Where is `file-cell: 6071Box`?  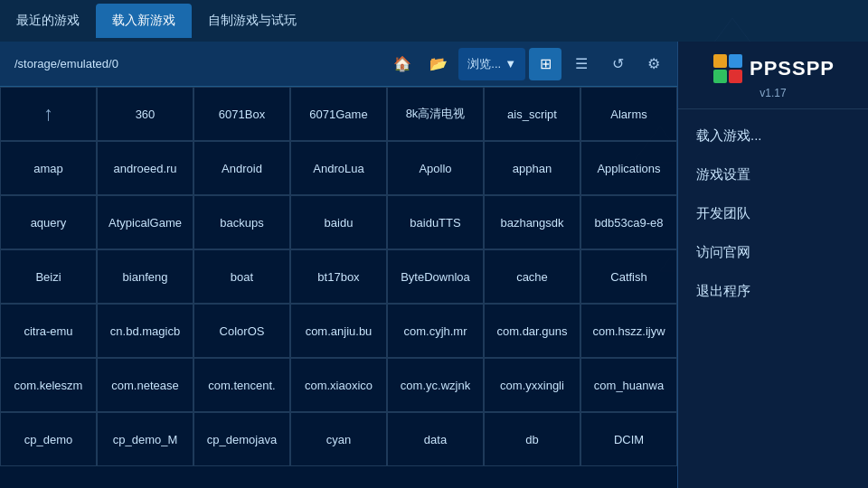
file-cell: 6071Box is located at coordinates (242, 114).